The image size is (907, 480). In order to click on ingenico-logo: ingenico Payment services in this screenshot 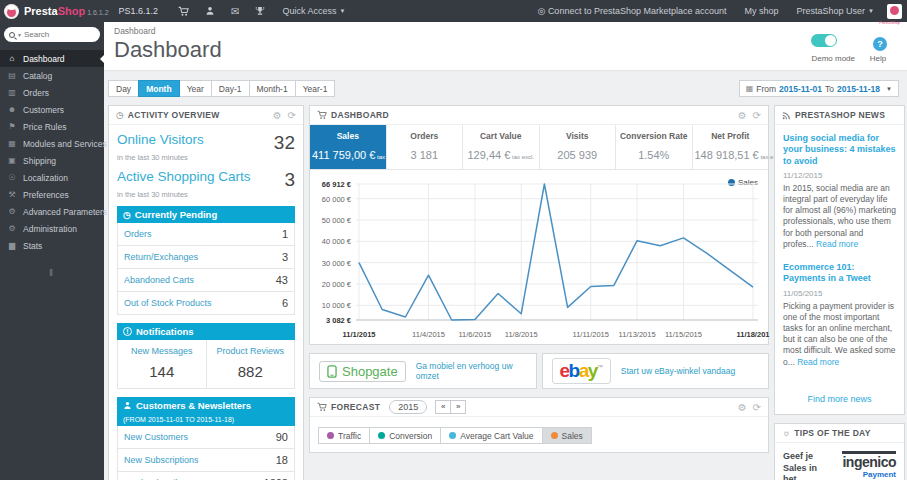, I will do `click(865, 466)`.